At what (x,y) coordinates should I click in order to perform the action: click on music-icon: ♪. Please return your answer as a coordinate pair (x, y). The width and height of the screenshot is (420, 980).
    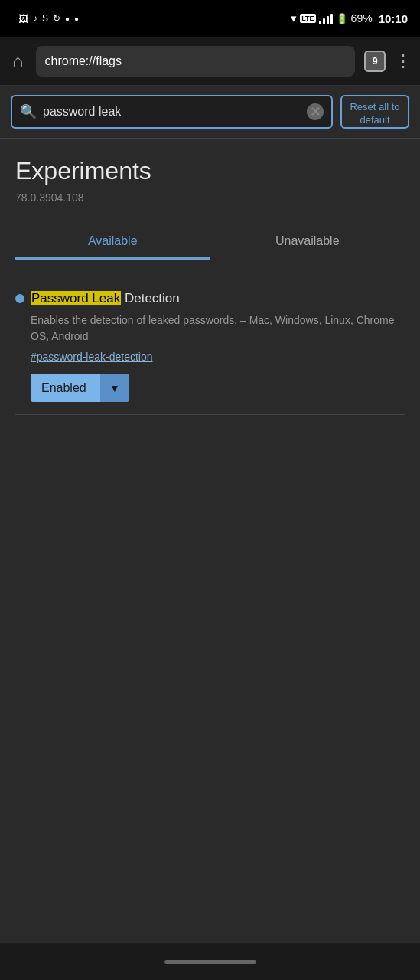
    Looking at the image, I should click on (35, 18).